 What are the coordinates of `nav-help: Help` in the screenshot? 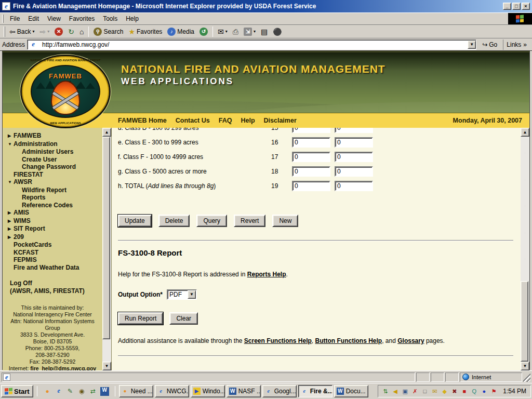 It's located at (247, 121).